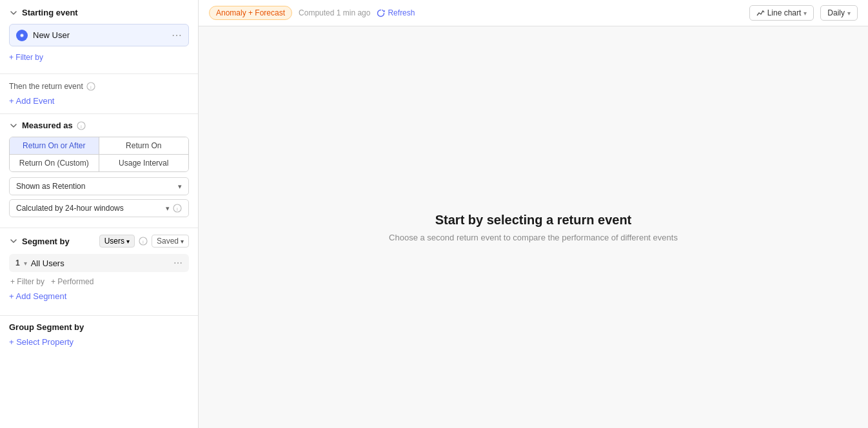  What do you see at coordinates (99, 171) in the screenshot?
I see `measured-as-section: Measured as i Return On or After Return …` at bounding box center [99, 171].